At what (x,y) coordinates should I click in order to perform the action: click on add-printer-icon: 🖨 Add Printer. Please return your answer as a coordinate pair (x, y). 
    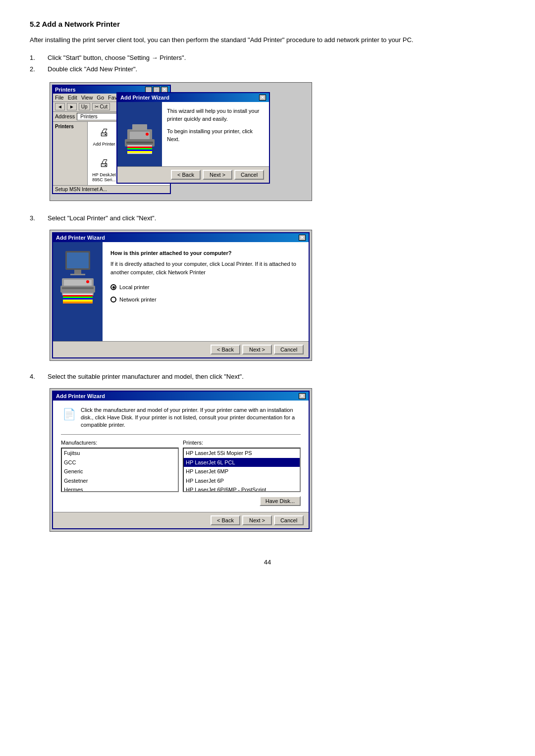
    Looking at the image, I should click on (104, 138).